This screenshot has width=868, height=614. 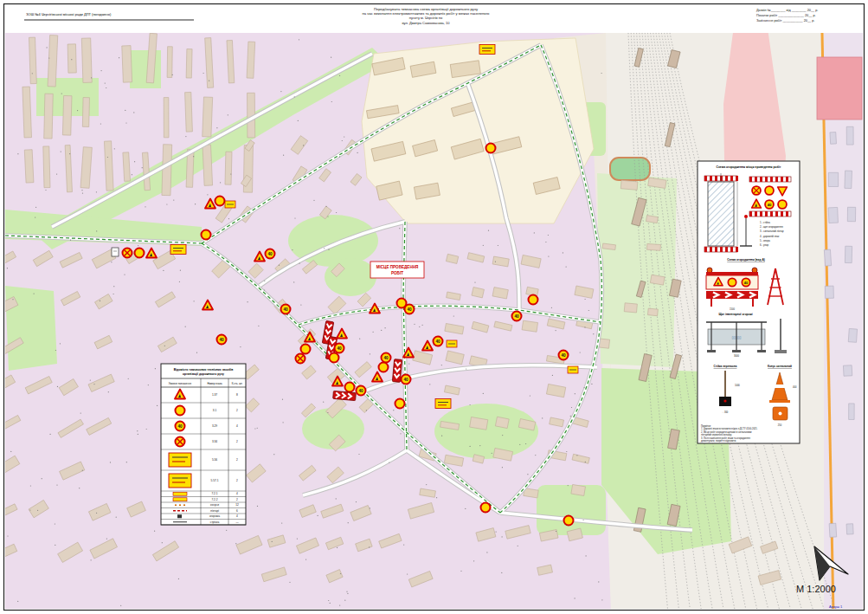 What do you see at coordinates (573, 370) in the screenshot?
I see `traffic-sign-plateS` at bounding box center [573, 370].